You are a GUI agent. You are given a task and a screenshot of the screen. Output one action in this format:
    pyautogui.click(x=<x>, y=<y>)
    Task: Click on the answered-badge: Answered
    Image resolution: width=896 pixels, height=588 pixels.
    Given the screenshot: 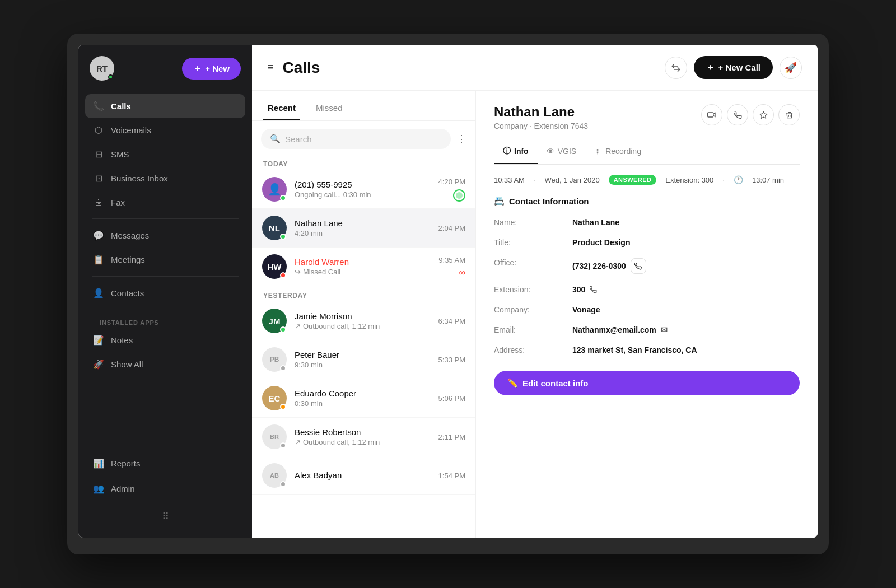 What is the action you would take?
    pyautogui.click(x=633, y=180)
    